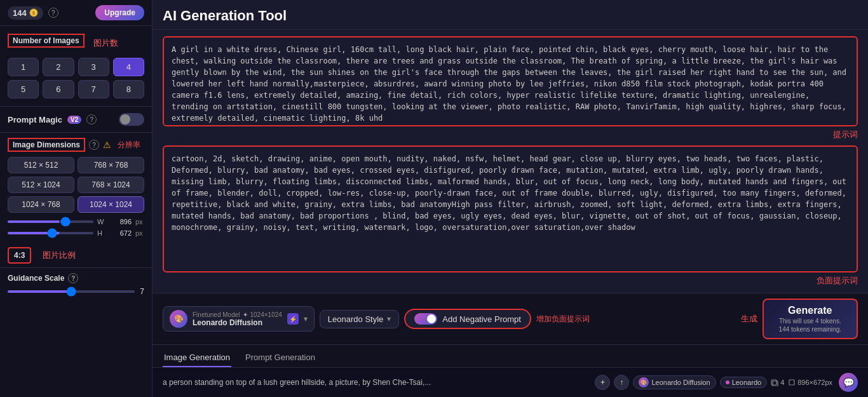 Image resolution: width=868 pixels, height=397 pixels. I want to click on dimensions-grid: 512 × 512 768 × 768 512 × 1024 768 × 102…, so click(76, 185).